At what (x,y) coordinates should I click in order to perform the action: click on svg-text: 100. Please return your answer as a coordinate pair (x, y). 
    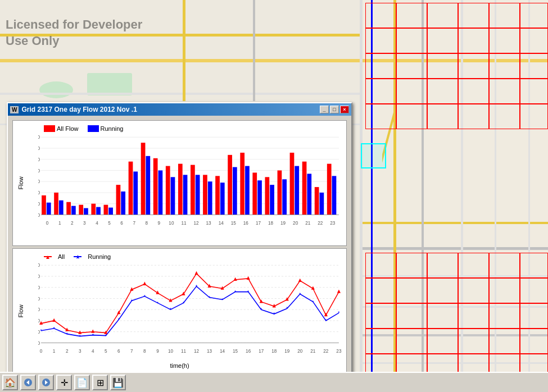
    Looking at the image, I should click on (39, 204).